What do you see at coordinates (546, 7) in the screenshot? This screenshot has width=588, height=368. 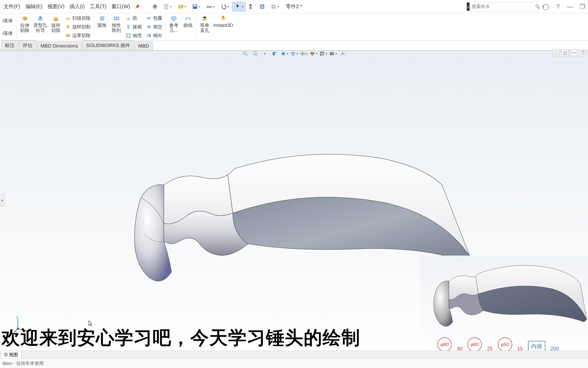 I see `user-icon: ◯` at bounding box center [546, 7].